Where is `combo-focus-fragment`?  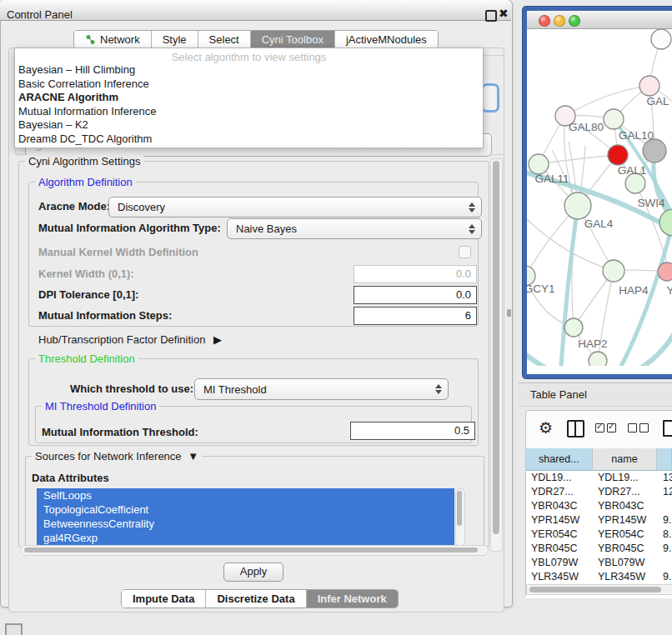
combo-focus-fragment is located at coordinates (490, 98).